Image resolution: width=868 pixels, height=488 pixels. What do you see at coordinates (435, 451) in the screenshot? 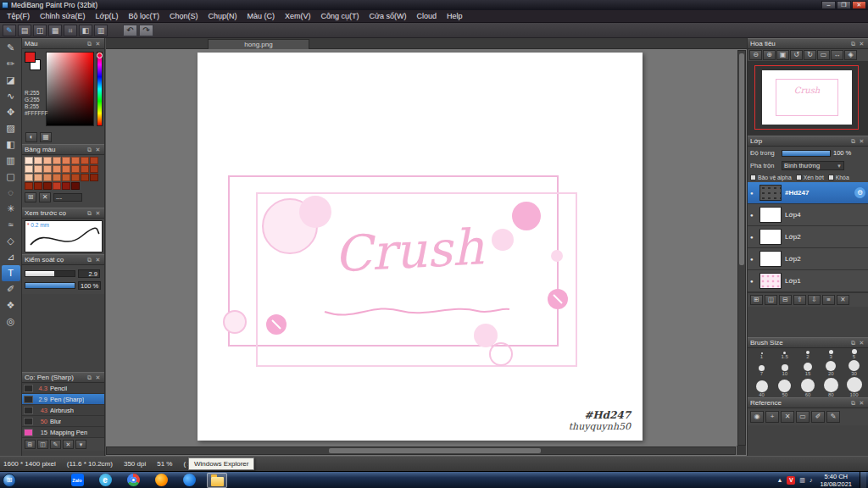
I see `horizontal-scroll-thumb` at bounding box center [435, 451].